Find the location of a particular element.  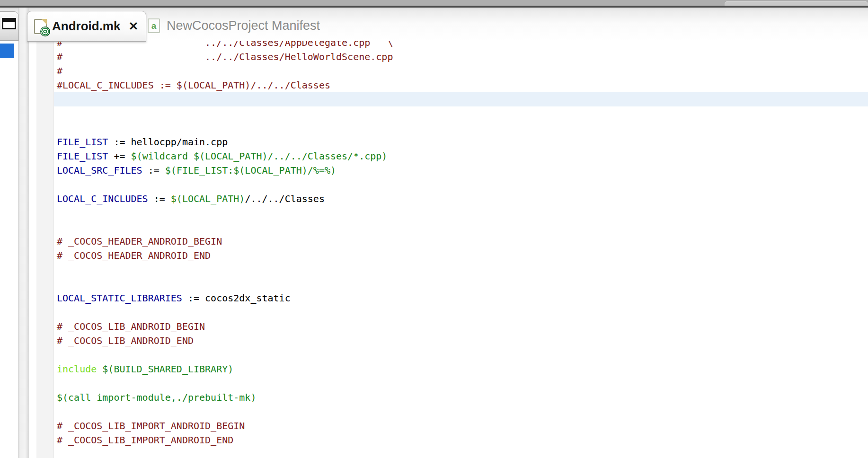

code-line: FILE_LIST += $(wildcard $(LOCAL_PATH)/..… is located at coordinates (225, 156).